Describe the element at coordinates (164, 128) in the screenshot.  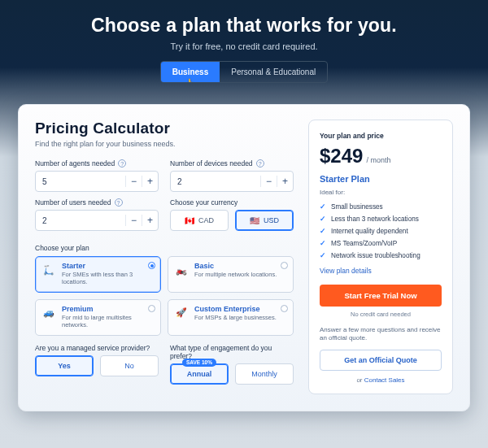
I see `calculator-title: Pricing Calculator` at that location.